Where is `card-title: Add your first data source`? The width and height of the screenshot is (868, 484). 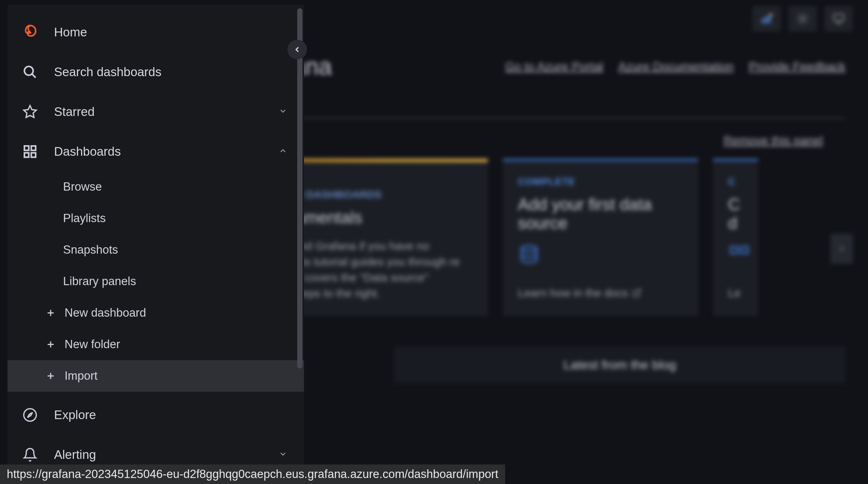
card-title: Add your first data source is located at coordinates (600, 214).